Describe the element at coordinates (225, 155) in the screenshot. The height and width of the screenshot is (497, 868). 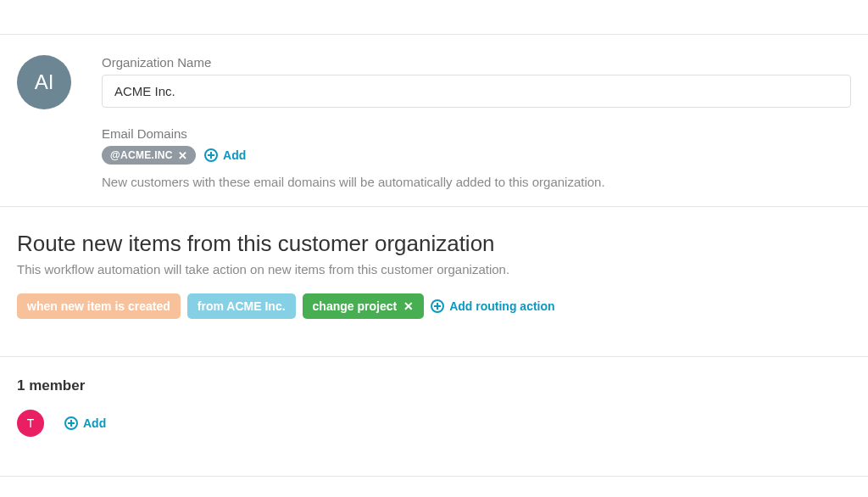
I see `add-domain-button: Add` at that location.